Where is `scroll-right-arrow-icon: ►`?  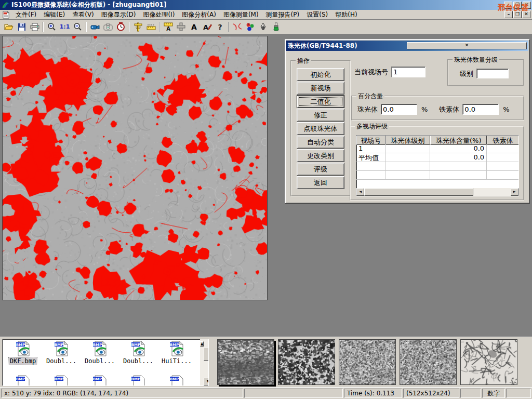 scroll-right-arrow-icon: ► is located at coordinates (514, 192).